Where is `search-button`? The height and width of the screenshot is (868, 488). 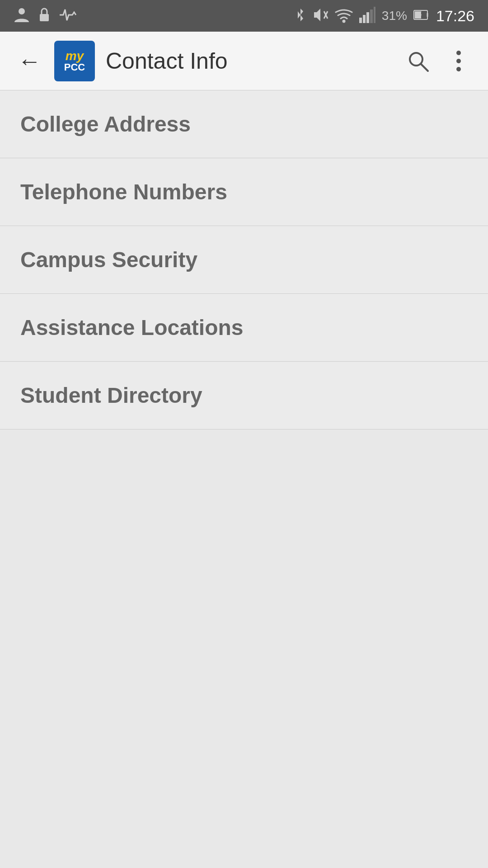
search-button is located at coordinates (418, 61).